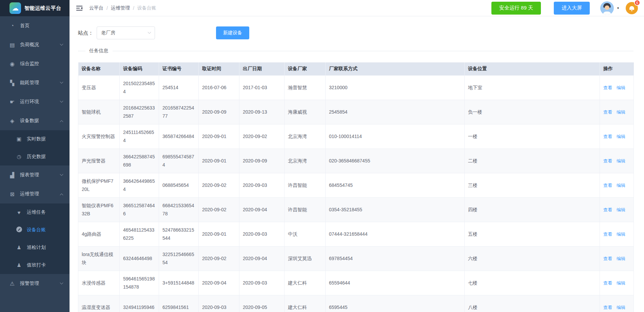  Describe the element at coordinates (532, 136) in the screenshot. I see `cell-location: 一楼` at that location.